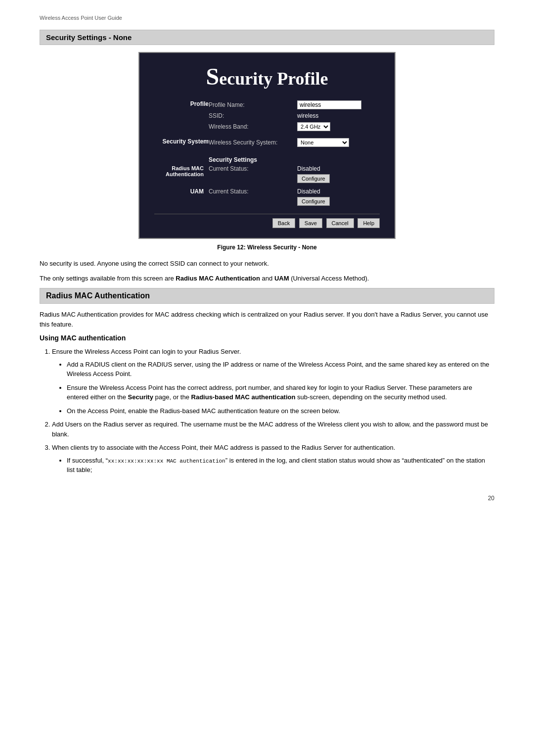  I want to click on profile-name-input, so click(329, 105).